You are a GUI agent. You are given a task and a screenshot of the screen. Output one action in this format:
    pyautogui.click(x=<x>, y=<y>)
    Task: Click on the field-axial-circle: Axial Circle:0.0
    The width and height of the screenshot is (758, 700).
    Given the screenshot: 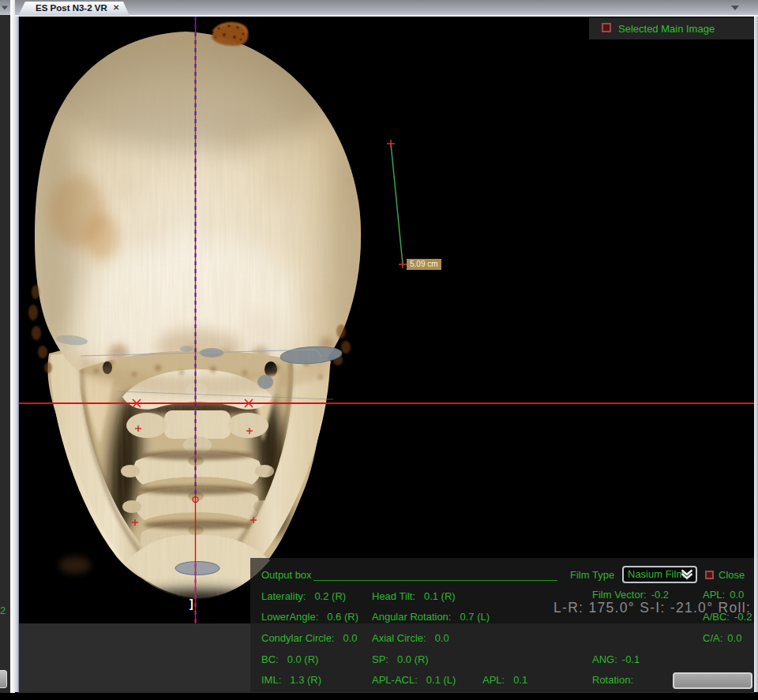 What is the action you would take?
    pyautogui.click(x=411, y=638)
    